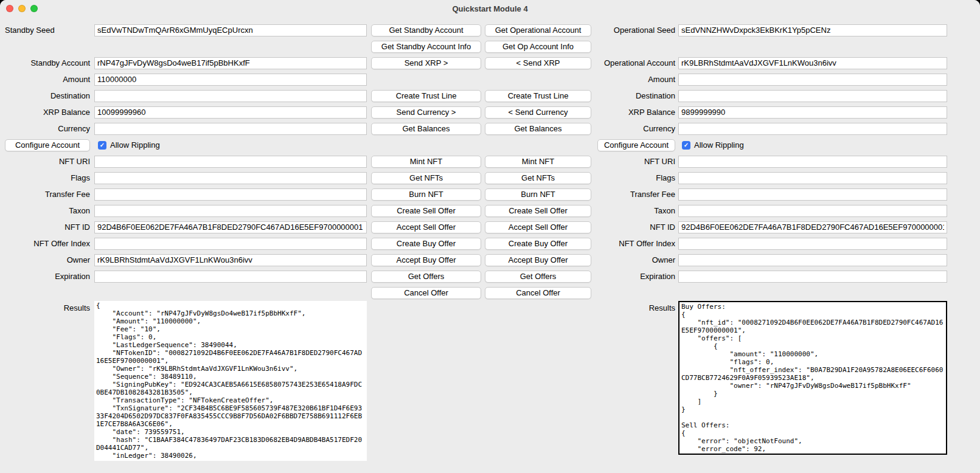  I want to click on row-configure: Configure Account ✓ Allow Rippling Confi…, so click(490, 145).